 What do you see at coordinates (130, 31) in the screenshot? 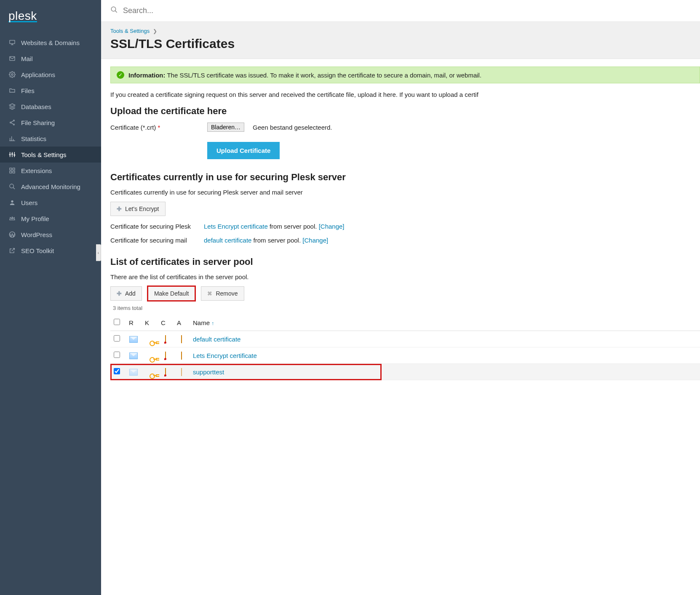
I see `breadcrumb-parent: Tools & Settings` at bounding box center [130, 31].